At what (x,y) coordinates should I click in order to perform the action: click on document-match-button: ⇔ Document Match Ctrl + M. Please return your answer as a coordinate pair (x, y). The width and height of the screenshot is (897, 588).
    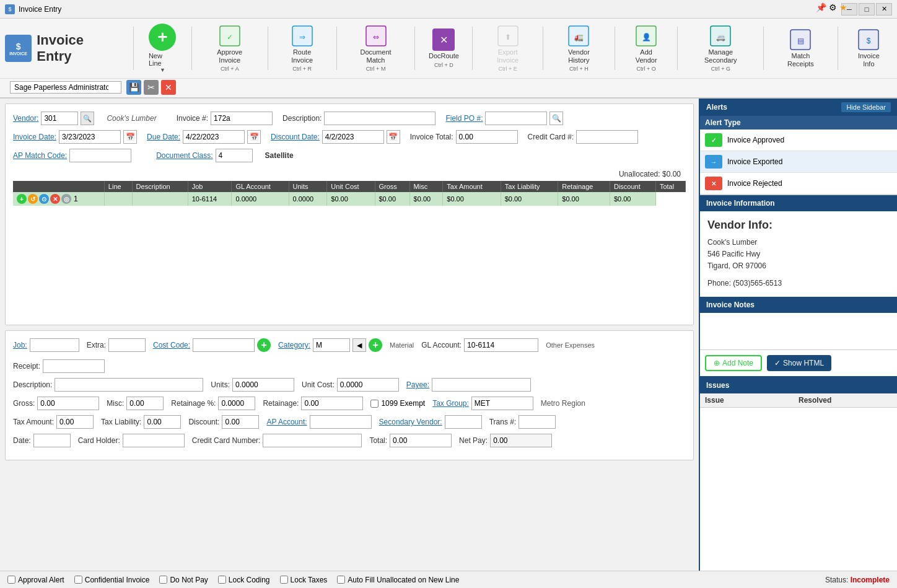
    Looking at the image, I should click on (376, 48).